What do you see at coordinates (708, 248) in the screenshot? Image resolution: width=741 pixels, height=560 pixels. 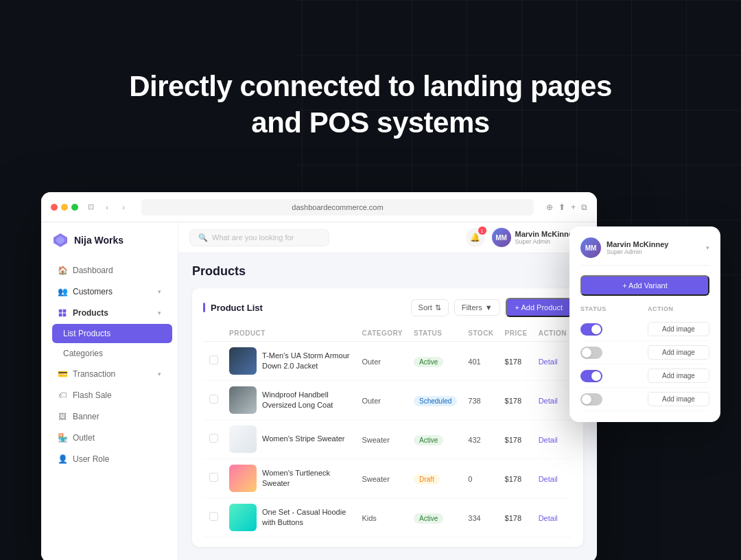 I see `panel-chevron-icon: ▾` at bounding box center [708, 248].